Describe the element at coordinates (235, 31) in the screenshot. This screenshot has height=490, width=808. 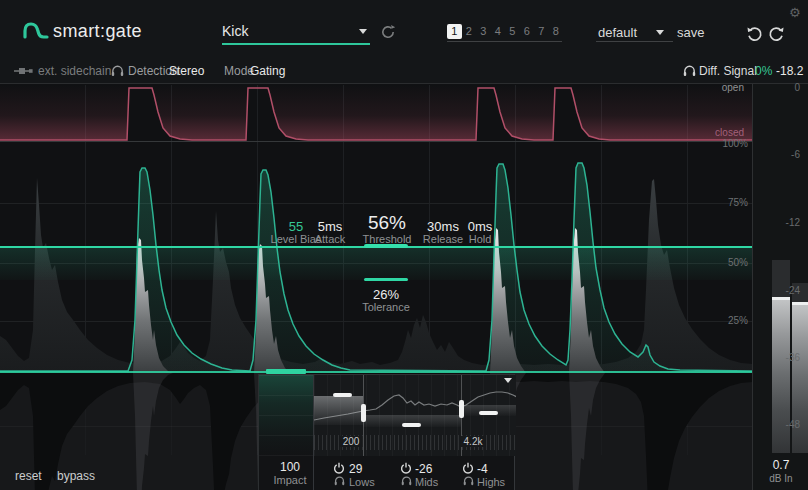
I see `preset-name: Kick` at that location.